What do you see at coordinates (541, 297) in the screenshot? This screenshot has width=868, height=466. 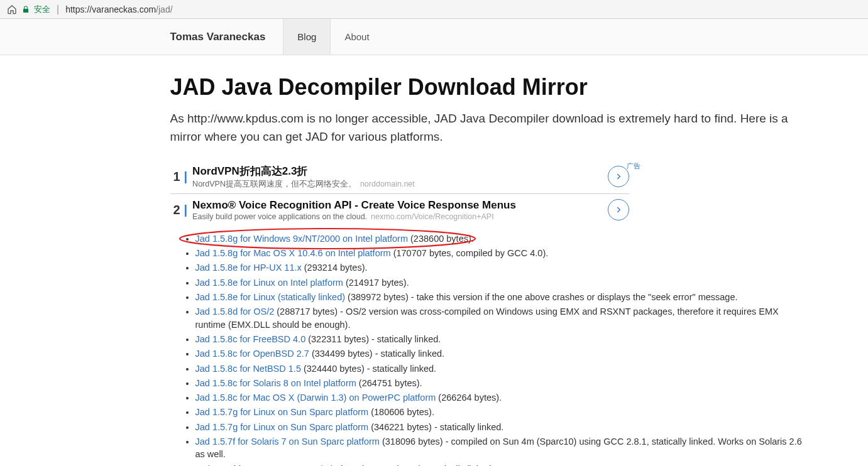 I see `download-meta: (389972 bytes) - take this version if th…` at bounding box center [541, 297].